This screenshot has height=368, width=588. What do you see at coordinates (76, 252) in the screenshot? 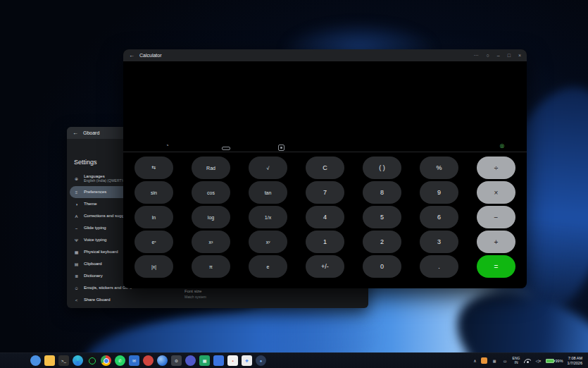
I see `keyboard-icon: ▦` at bounding box center [76, 252].